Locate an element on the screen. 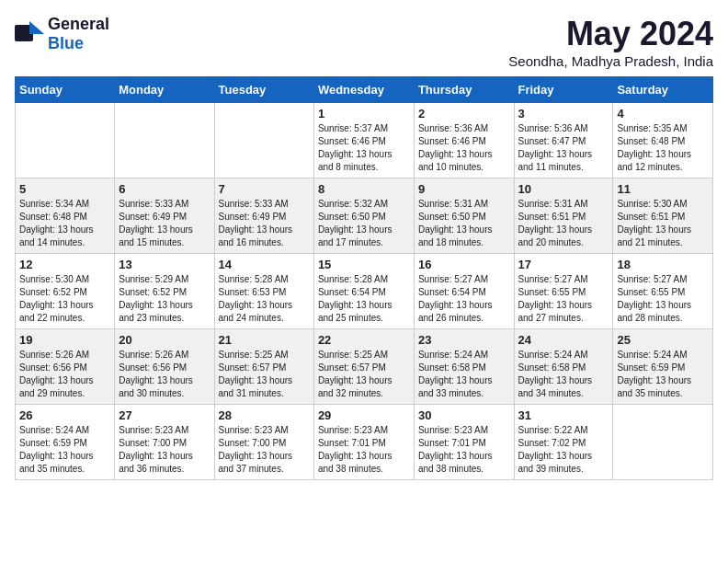 This screenshot has width=728, height=563. calendar-cell: 4Sunrise: 5:35 AM Sunset: 6:48 PM Daylig… is located at coordinates (664, 141).